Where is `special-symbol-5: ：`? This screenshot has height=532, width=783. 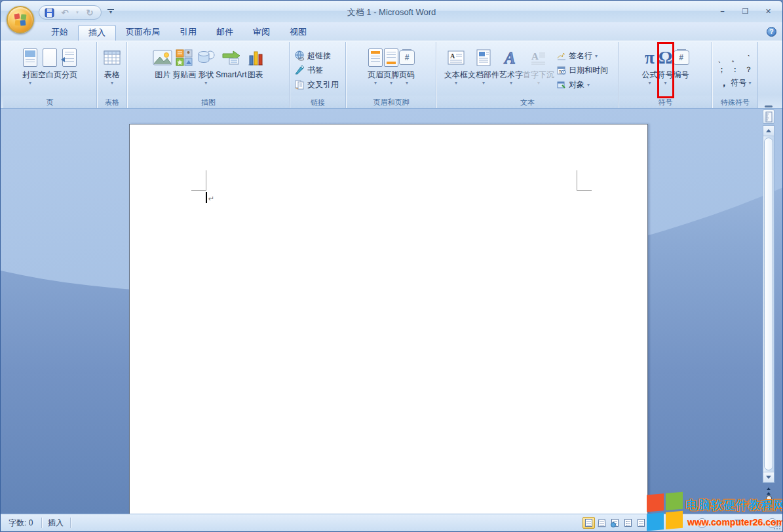
special-symbol-5: ： is located at coordinates (735, 69).